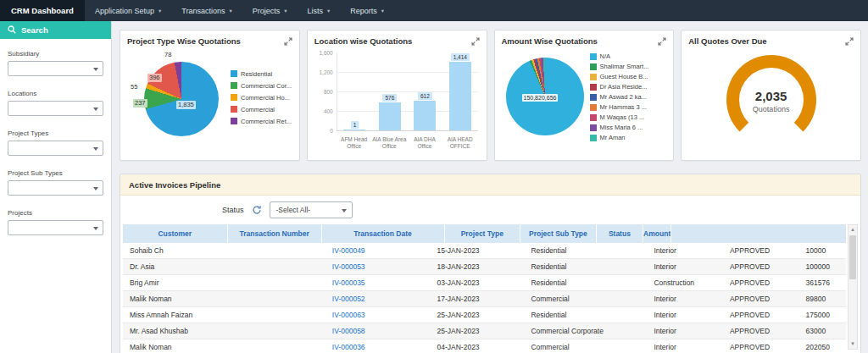  I want to click on nav-menu-item: Reports ▾, so click(367, 10).